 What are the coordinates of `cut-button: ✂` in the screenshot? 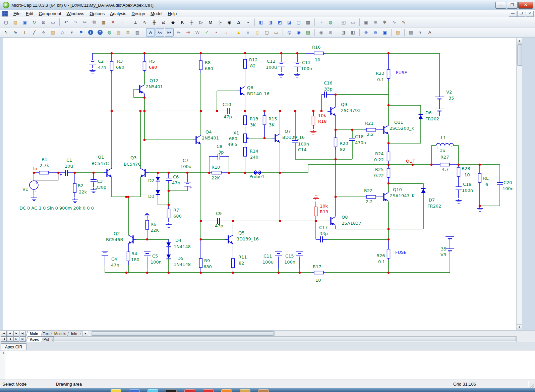 It's located at (85, 22).